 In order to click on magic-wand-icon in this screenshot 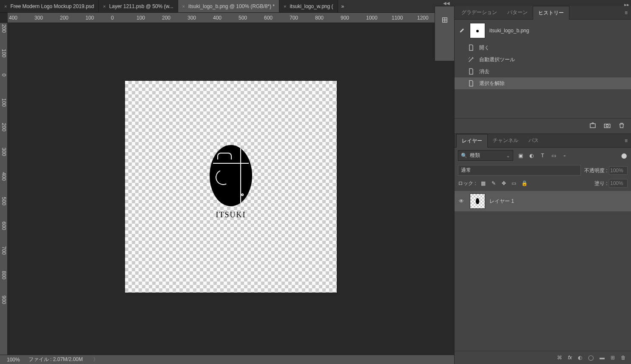, I will do `click(471, 60)`.